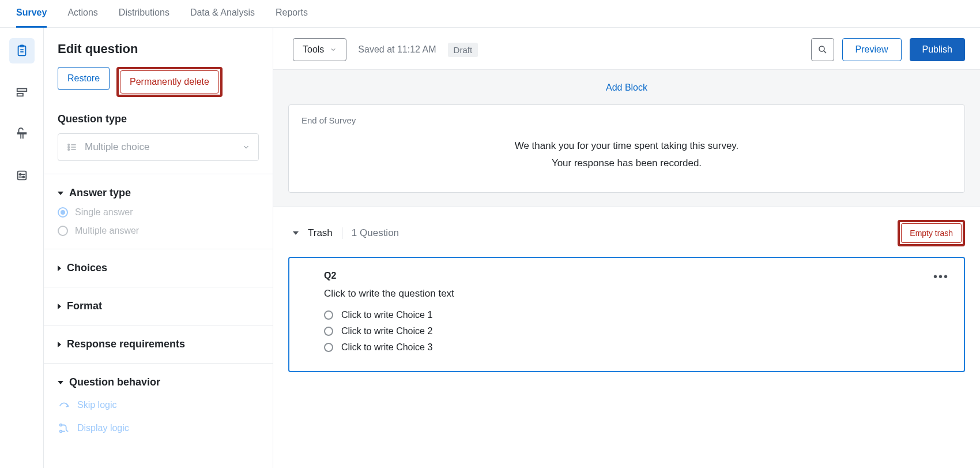 The image size is (980, 468). I want to click on rail-flow-icon, so click(22, 92).